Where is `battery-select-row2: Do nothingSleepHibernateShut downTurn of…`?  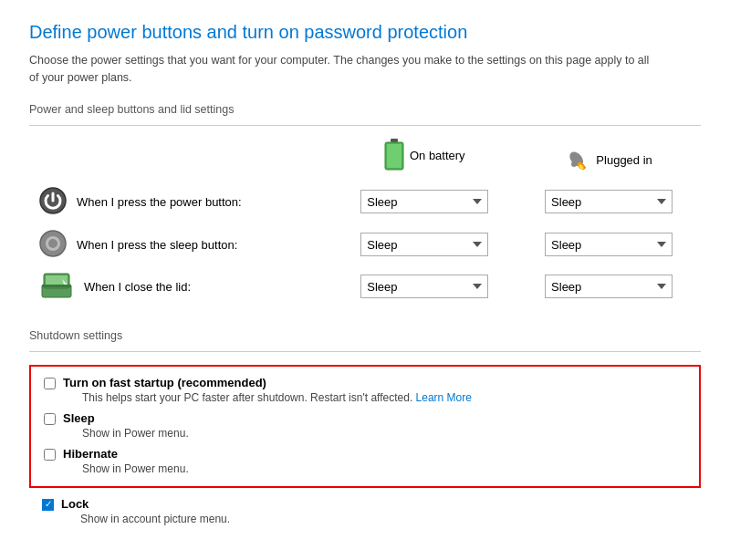
battery-select-row2: Do nothingSleepHibernateShut downTurn of… is located at coordinates (424, 286).